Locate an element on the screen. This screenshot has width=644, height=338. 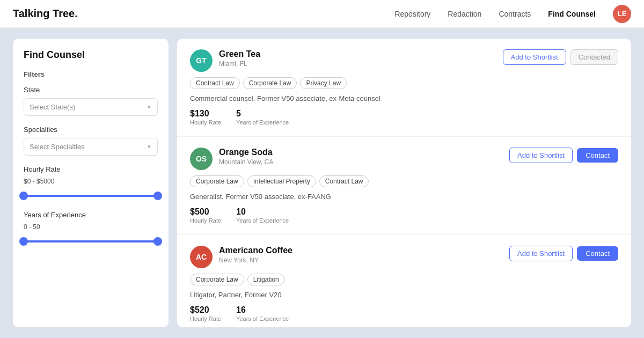
tag-privacy-law-gt: Privacy Law is located at coordinates (323, 83).